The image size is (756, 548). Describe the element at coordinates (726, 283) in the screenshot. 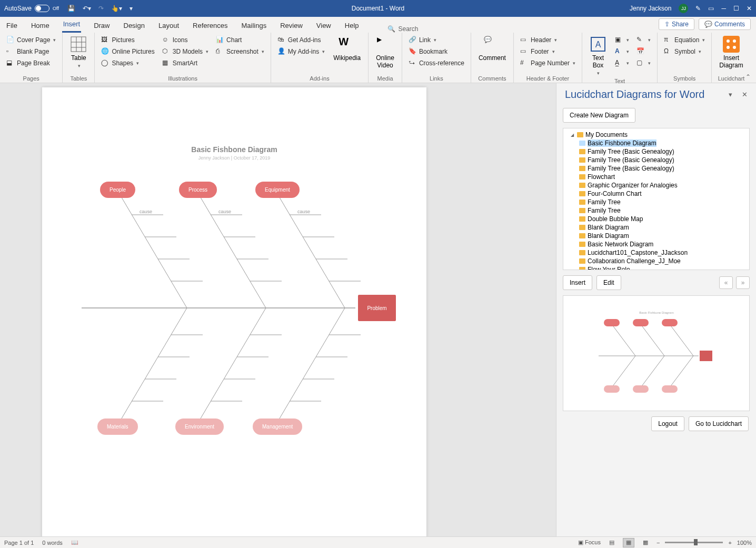

I see `prev-page-button: «` at that location.